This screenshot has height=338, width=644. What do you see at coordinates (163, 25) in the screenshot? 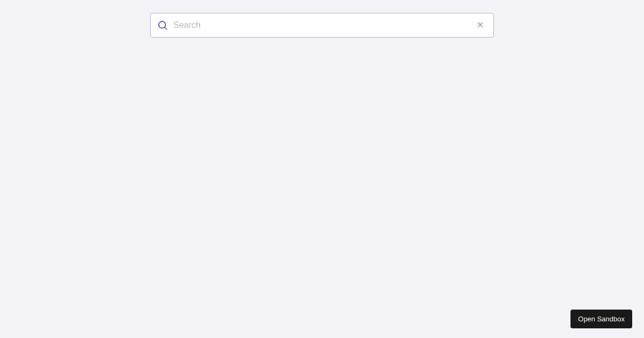
I see `search-icon` at bounding box center [163, 25].